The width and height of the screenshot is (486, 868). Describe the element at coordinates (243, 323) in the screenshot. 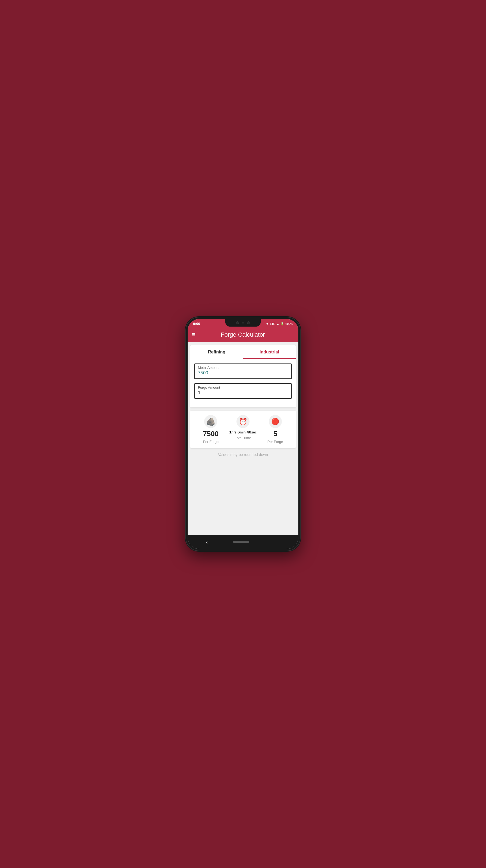

I see `notch-sensor` at that location.